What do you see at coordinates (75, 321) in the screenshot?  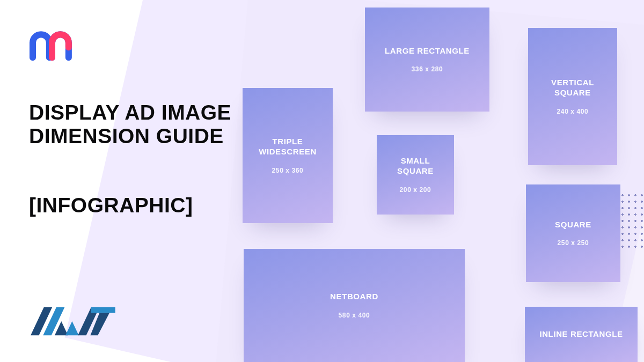 I see `mwt-logo-icon` at bounding box center [75, 321].